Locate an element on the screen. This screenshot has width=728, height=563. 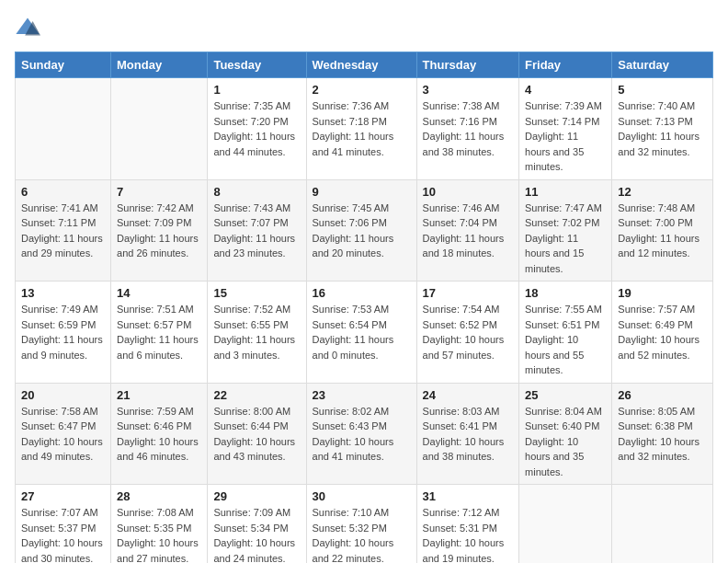
day-info: Sunrise: 7:07 AM Sunset: 5:37 PM Dayligh… is located at coordinates (63, 534).